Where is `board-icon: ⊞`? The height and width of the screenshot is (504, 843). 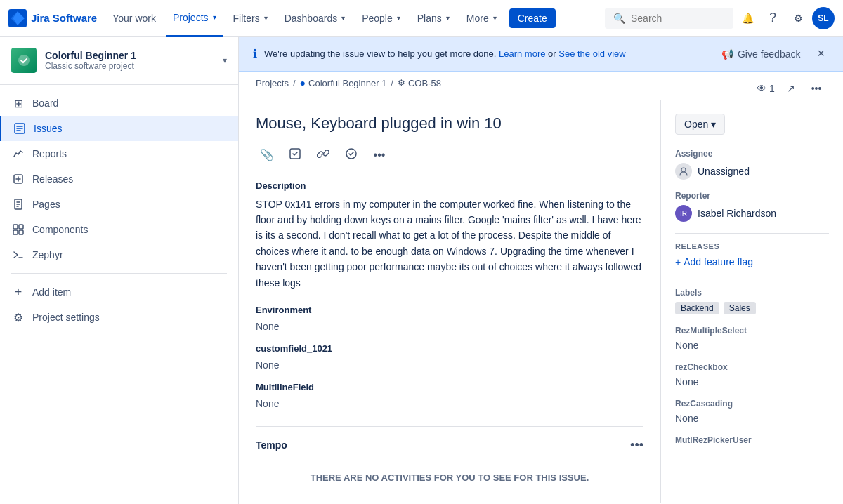
board-icon: ⊞ is located at coordinates (18, 103).